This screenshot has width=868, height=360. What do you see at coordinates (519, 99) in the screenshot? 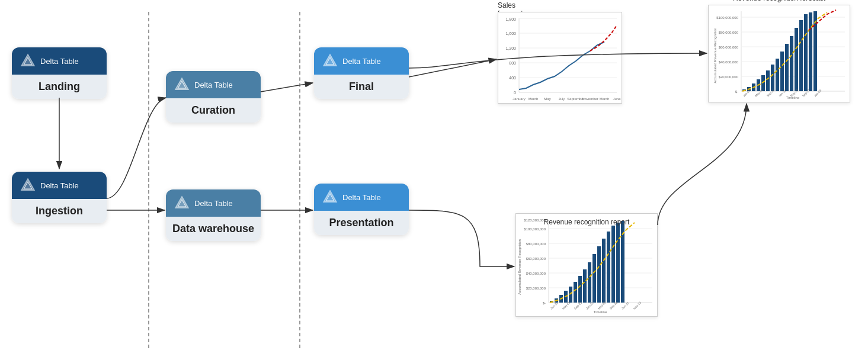
I see `svg-text: January` at bounding box center [519, 99].